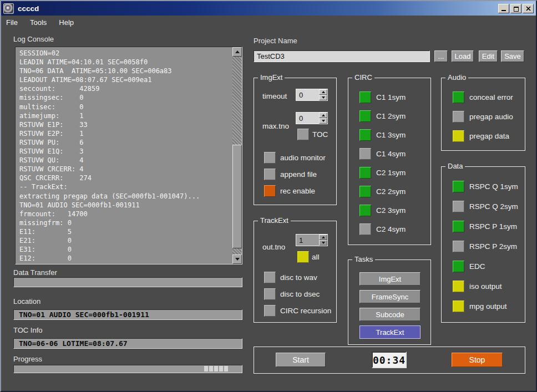 This screenshot has height=392, width=537. I want to click on close-icon, so click(528, 9).